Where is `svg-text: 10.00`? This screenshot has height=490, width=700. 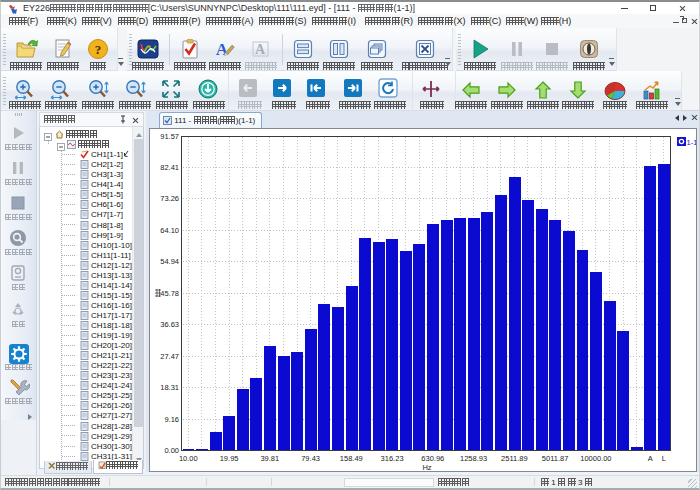 svg-text: 10.00 is located at coordinates (188, 458).